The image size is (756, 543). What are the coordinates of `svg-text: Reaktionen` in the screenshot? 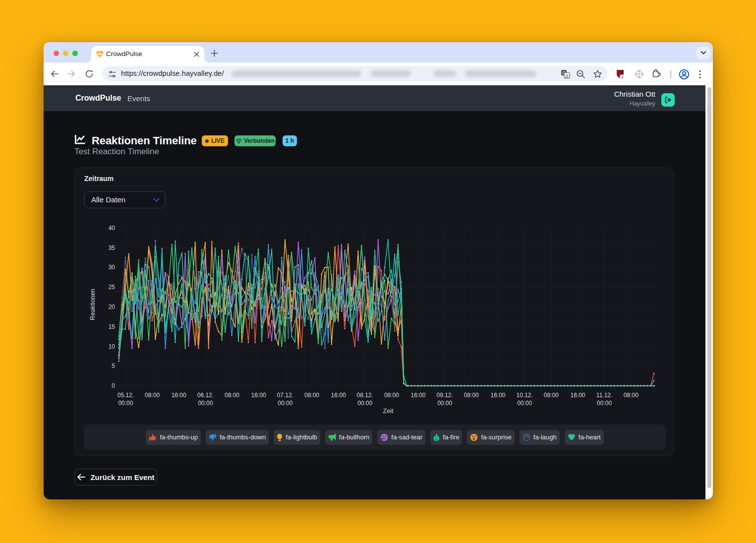 It's located at (93, 304).